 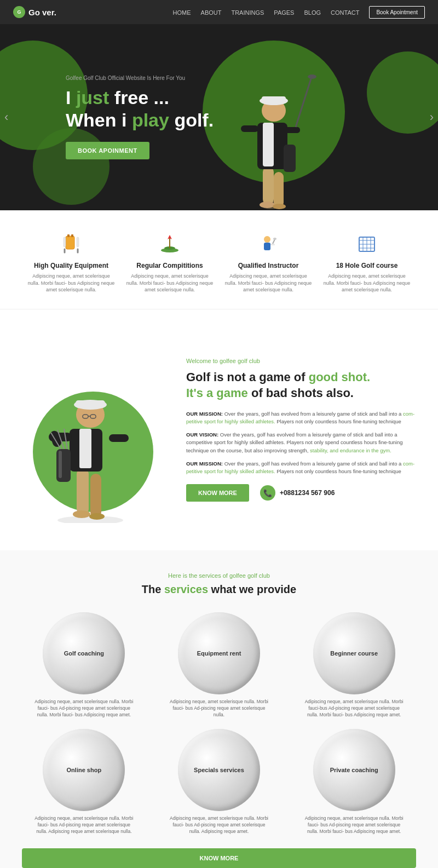 What do you see at coordinates (274, 128) in the screenshot?
I see `hero-golfer-image` at bounding box center [274, 128].